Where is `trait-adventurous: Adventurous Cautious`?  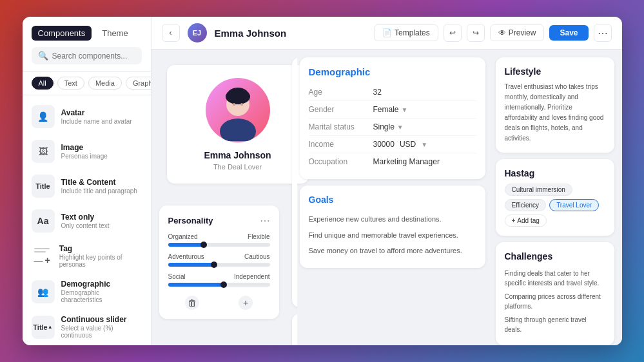
trait-adventurous: Adventurous Cautious is located at coordinates (219, 260).